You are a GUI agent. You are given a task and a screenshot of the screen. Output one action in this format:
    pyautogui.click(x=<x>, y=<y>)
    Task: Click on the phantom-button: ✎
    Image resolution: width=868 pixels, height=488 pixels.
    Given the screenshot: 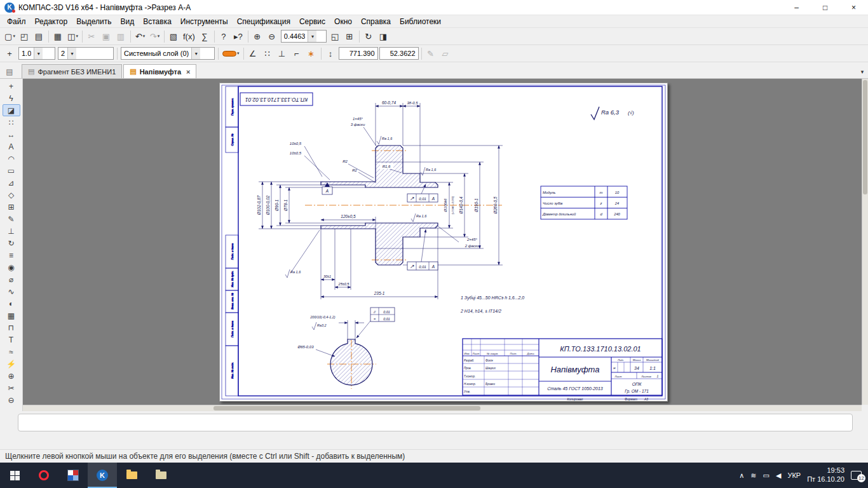 What is the action you would take?
    pyautogui.click(x=431, y=53)
    